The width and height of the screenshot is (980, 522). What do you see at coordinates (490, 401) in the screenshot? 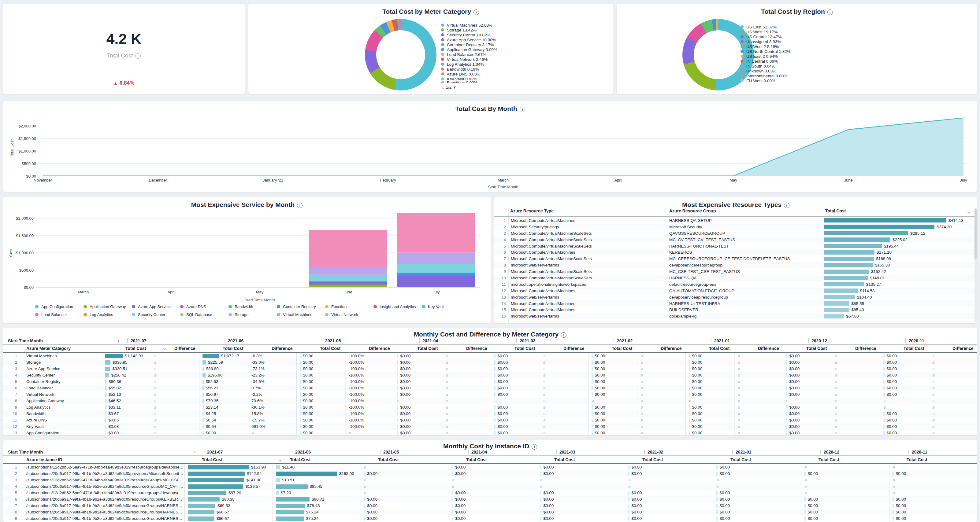
I see `table-row: 8Application Gateway$46.52ø$79.3570.6%$0…` at bounding box center [490, 401].